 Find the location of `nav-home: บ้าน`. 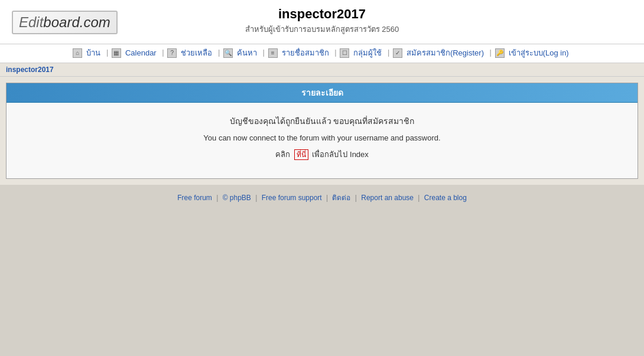

nav-home: บ้าน is located at coordinates (93, 53).